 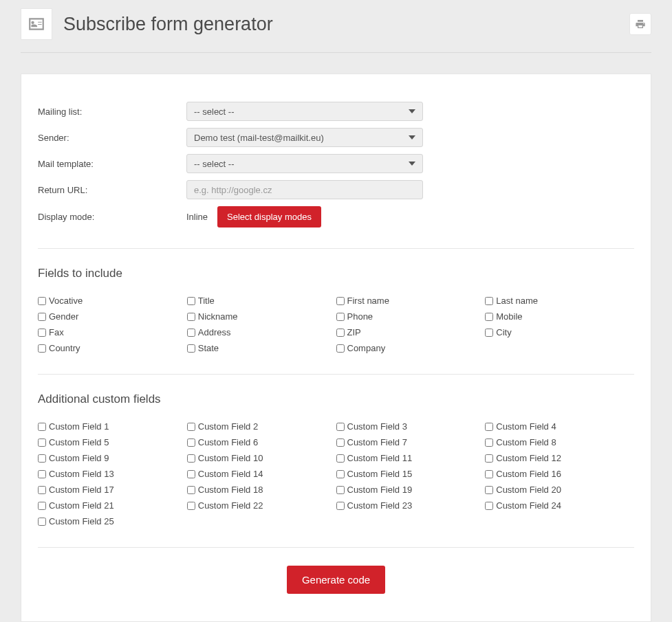 I want to click on select-mailing-list: -- select --, so click(x=305, y=111).